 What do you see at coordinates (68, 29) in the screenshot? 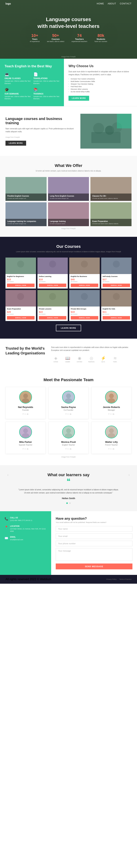
I see `hero-section: Language courseswith native-level teache…` at bounding box center [68, 29].